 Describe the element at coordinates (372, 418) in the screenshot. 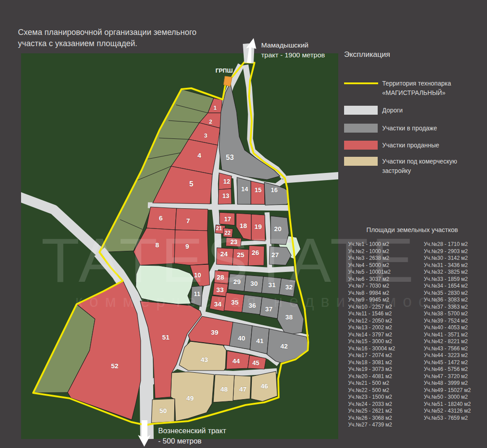

I see `area-entry: Уч.№26 - 3068 м2` at that location.